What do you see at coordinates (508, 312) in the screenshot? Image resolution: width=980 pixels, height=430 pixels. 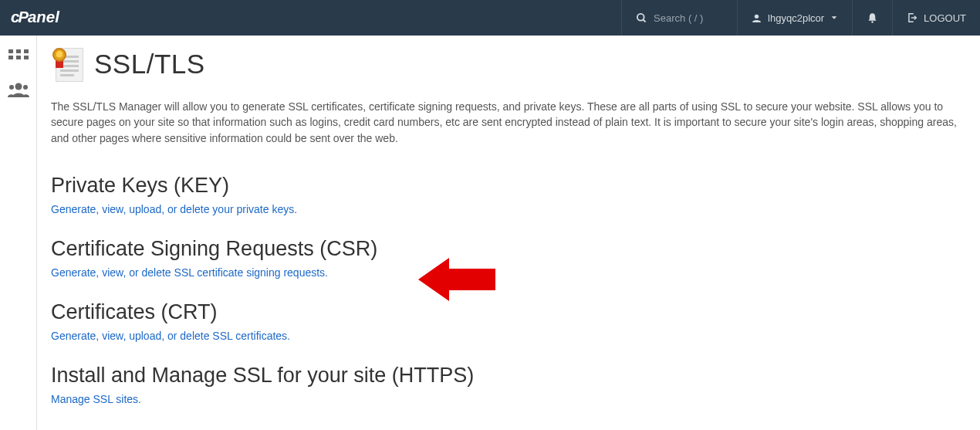 I see `section-title-crt: Certificates (CRT)` at bounding box center [508, 312].